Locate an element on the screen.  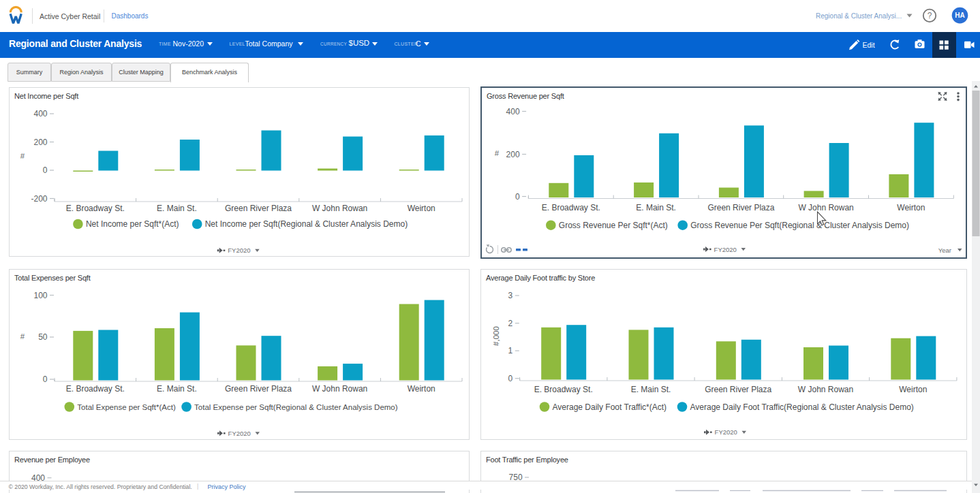
svg-text: Net Income per Sqft*(Act) is located at coordinates (132, 224).